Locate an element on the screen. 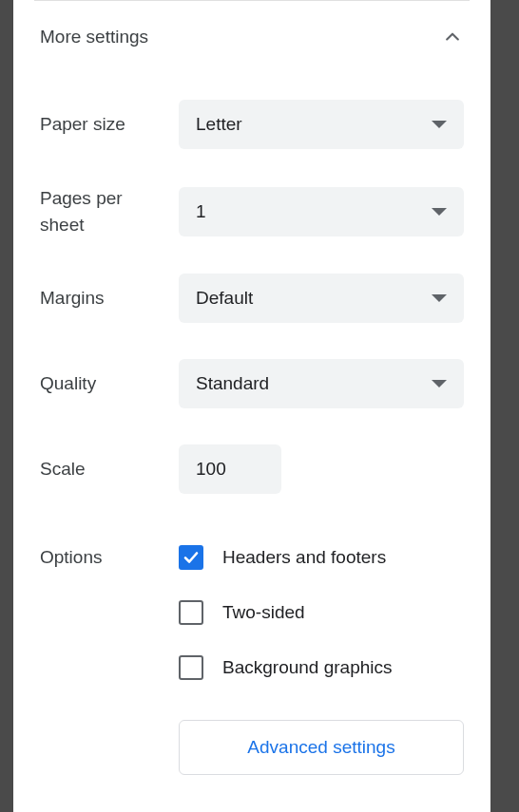  pages-per-sheet-value: 1 is located at coordinates (202, 212).